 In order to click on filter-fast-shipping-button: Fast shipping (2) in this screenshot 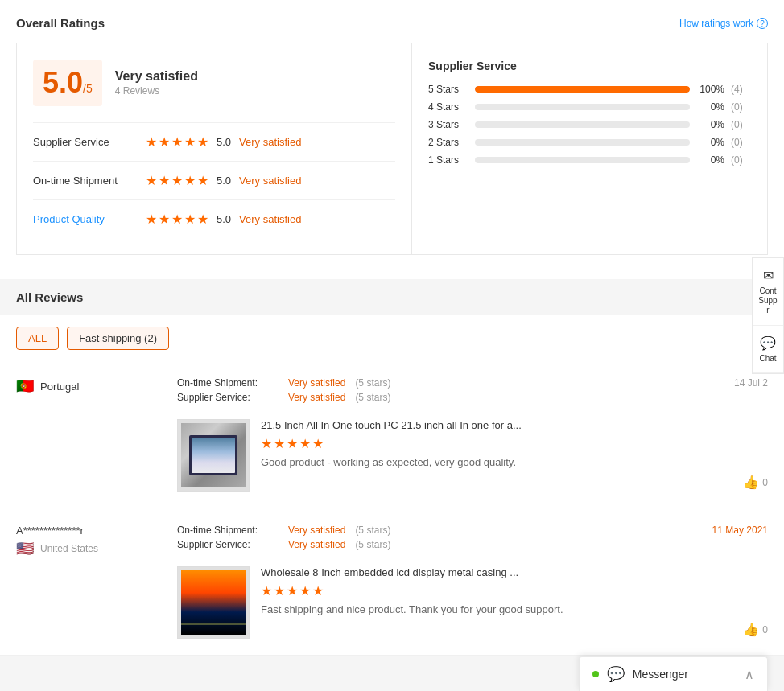, I will do `click(118, 338)`.